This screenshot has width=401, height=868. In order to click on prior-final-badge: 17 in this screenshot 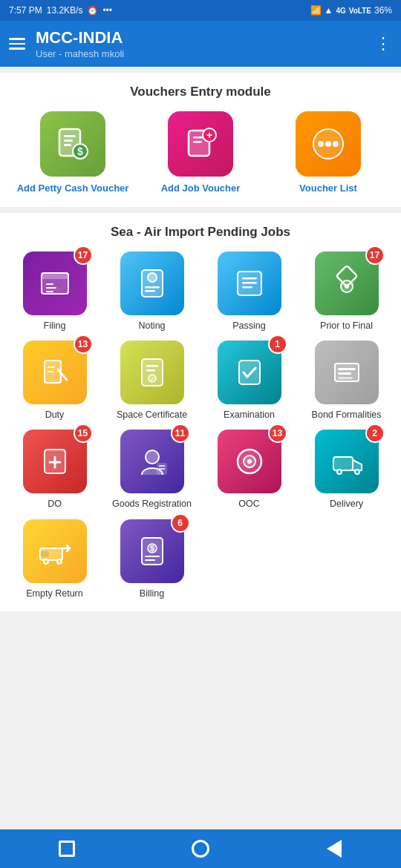, I will do `click(375, 255)`.